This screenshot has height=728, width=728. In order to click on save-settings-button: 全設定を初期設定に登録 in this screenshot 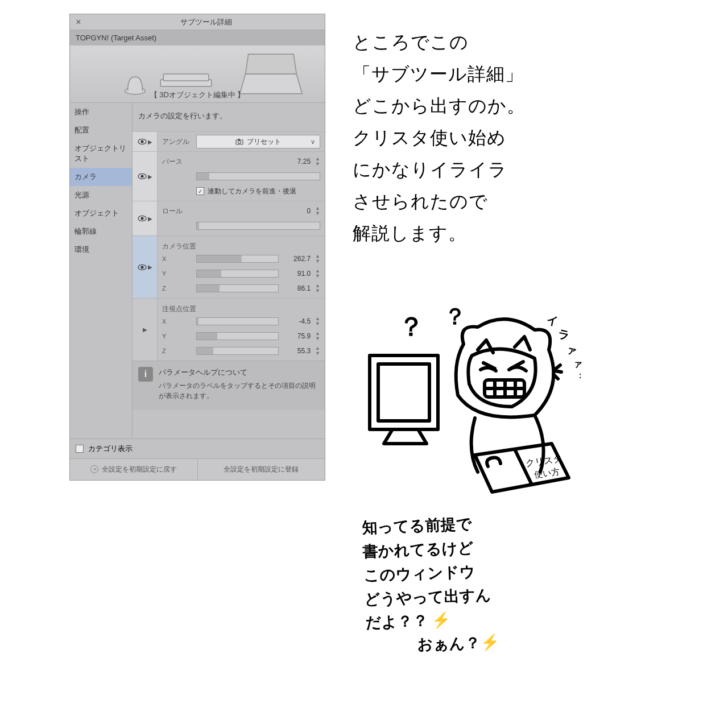, I will do `click(262, 470)`.